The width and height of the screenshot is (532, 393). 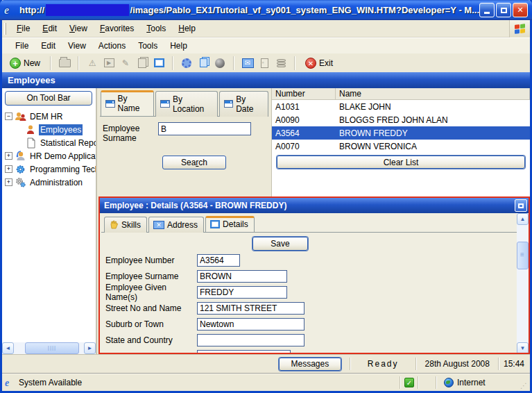 I want to click on table-row-selected: A3564 BROWN FREDDY, so click(x=401, y=133).